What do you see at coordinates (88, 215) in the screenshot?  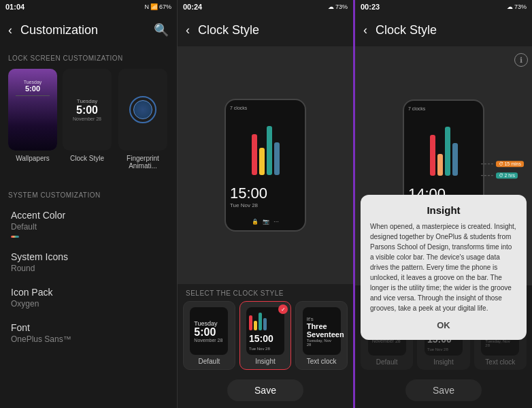 I see `accent-color-title: Accent Color` at bounding box center [88, 215].